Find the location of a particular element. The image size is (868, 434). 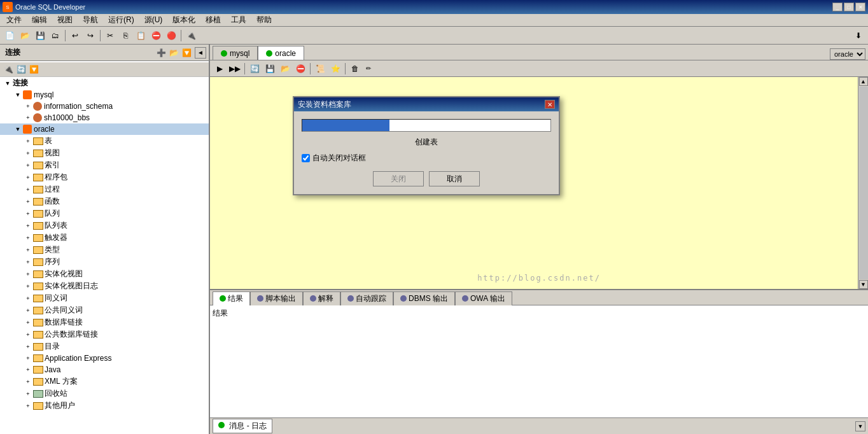

tree-oracle: ▼ oracle is located at coordinates (104, 129).